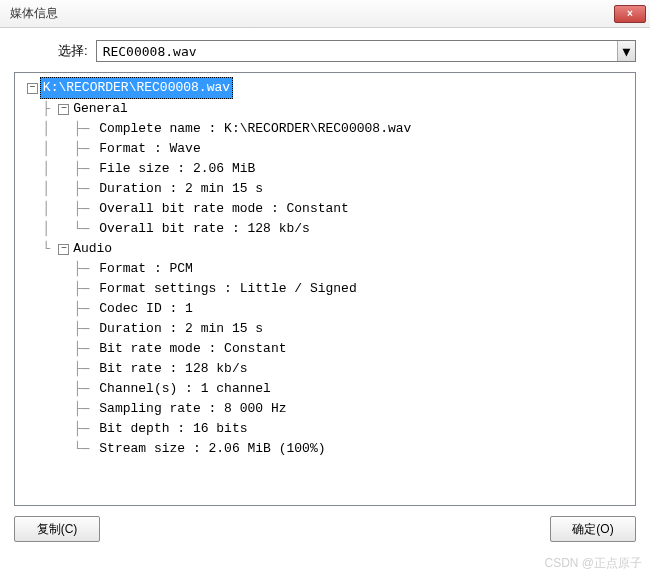  I want to click on tree-row: ├─ Bit depth : 16 bits, so click(325, 429).